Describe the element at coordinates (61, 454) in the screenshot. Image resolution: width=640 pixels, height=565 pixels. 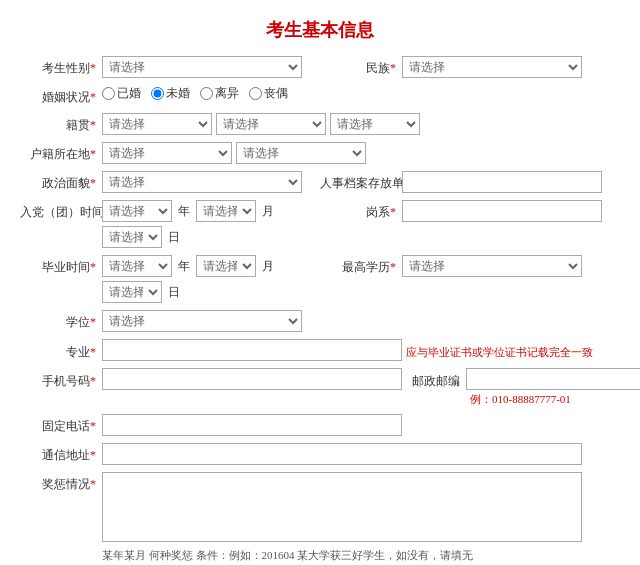
I see `tongxin-label: 通信地址*` at that location.